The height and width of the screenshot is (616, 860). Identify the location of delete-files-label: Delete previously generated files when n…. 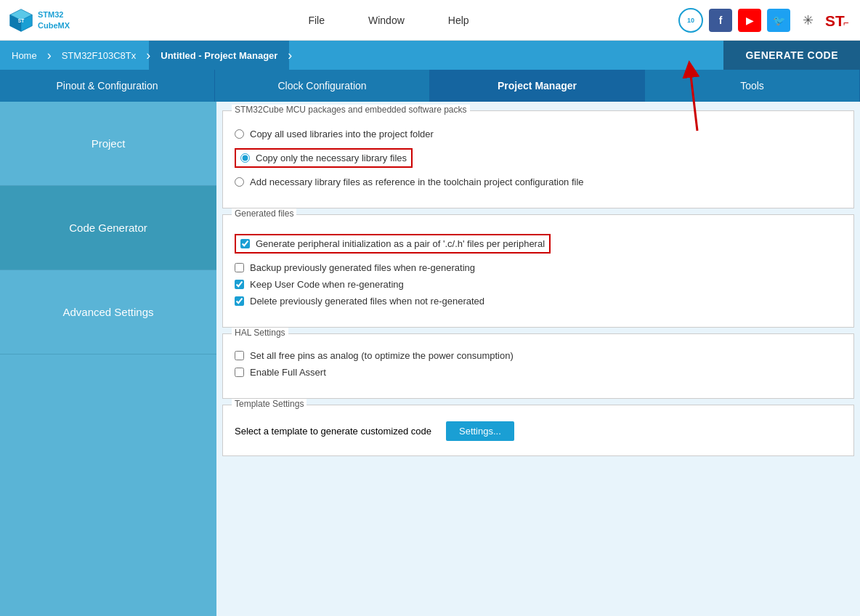
(368, 301).